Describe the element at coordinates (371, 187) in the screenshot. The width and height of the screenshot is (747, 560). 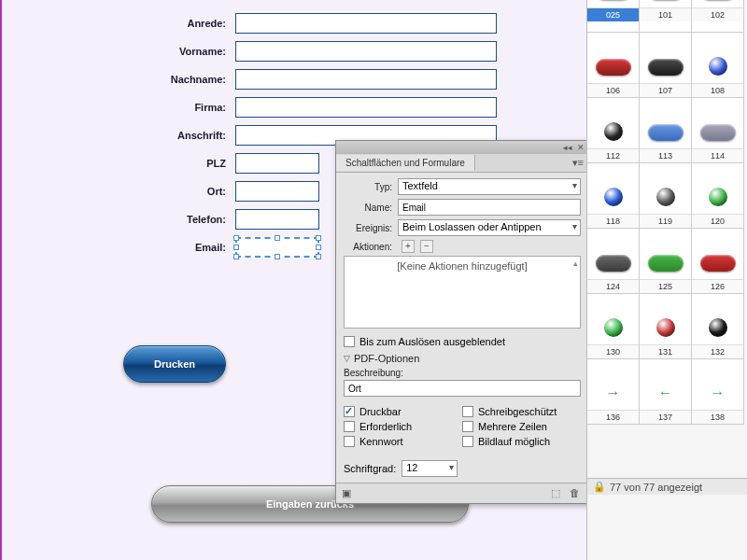
I see `type-label: Typ:` at that location.